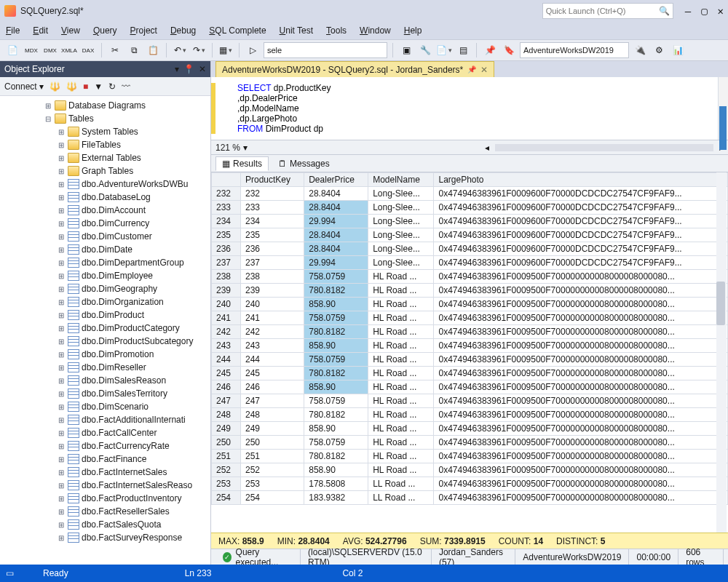 The height and width of the screenshot is (582, 728). I want to click on table-row: 254254183.9382LL Road ...0x474946383961F…, so click(470, 498).